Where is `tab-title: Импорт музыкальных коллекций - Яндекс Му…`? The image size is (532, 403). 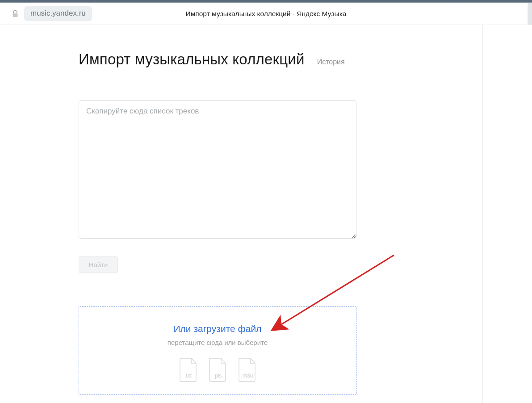 tab-title: Импорт музыкальных коллекций - Яндекс Му… is located at coordinates (266, 14).